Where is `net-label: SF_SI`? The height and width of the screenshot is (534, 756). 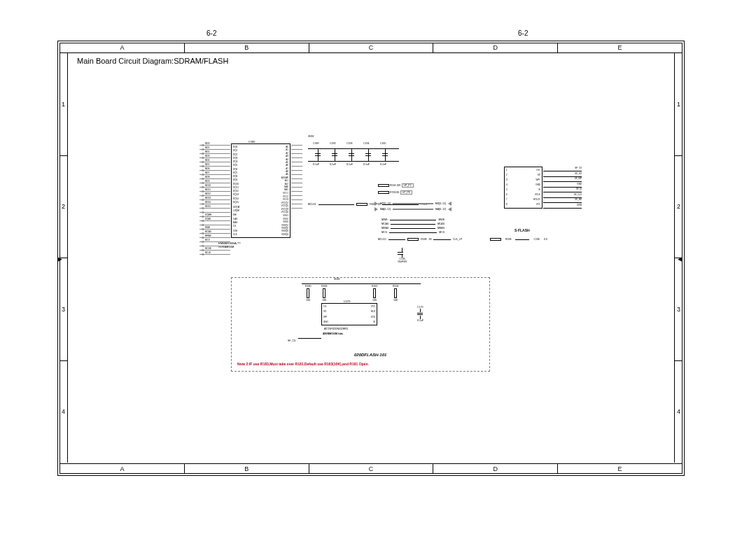 net-label: SF_SI is located at coordinates (579, 189).